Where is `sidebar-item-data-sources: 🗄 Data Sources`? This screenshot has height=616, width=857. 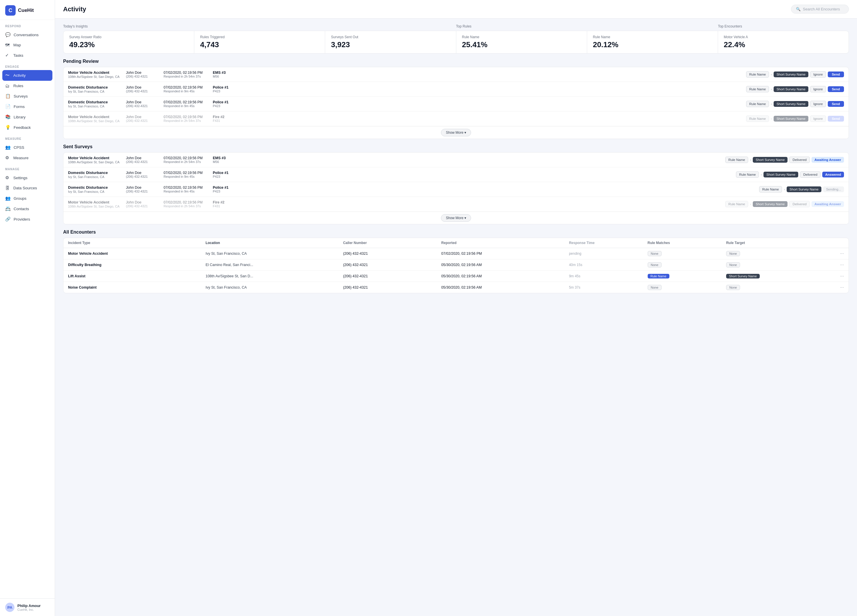
sidebar-item-data-sources: 🗄 Data Sources is located at coordinates (27, 188).